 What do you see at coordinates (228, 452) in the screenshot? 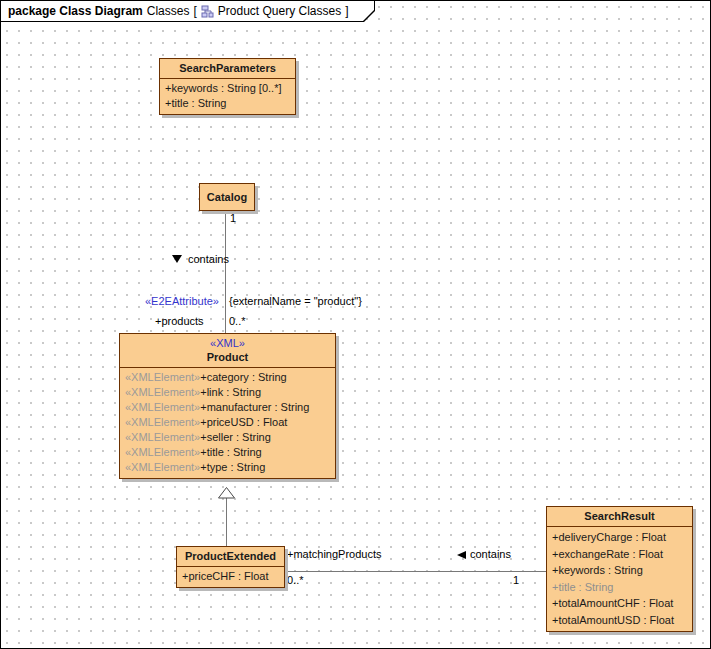
I see `attribute-row: «XMLElement»+title : String` at bounding box center [228, 452].